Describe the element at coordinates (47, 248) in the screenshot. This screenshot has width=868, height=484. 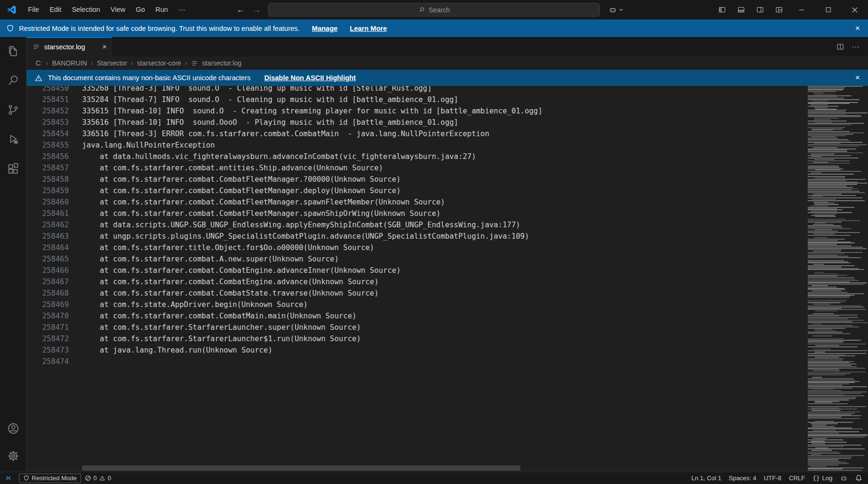
I see `line-number: 258464` at that location.